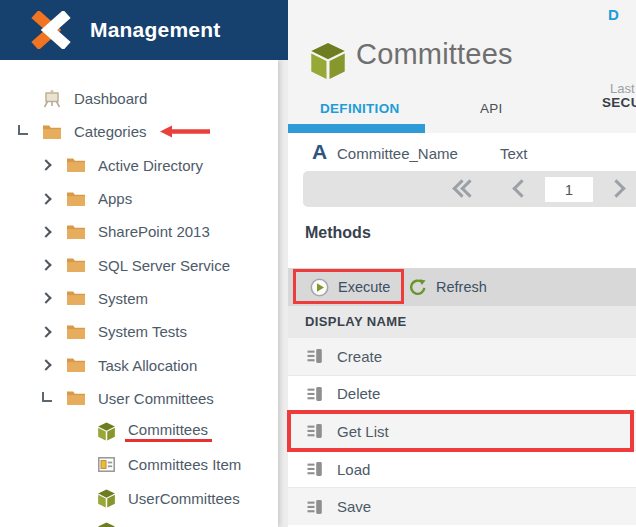  What do you see at coordinates (522, 188) in the screenshot?
I see `pagination-prev-button` at bounding box center [522, 188].